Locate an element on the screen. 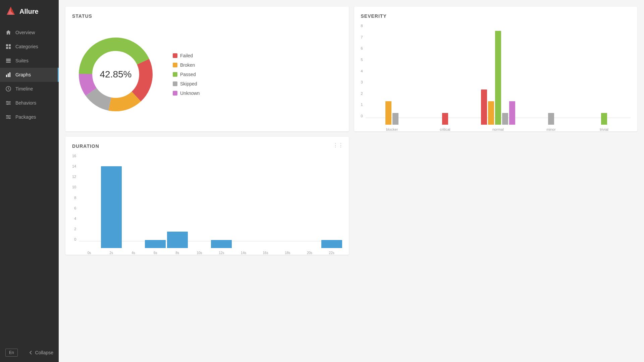 The image size is (644, 362). suites-icon is located at coordinates (8, 61).